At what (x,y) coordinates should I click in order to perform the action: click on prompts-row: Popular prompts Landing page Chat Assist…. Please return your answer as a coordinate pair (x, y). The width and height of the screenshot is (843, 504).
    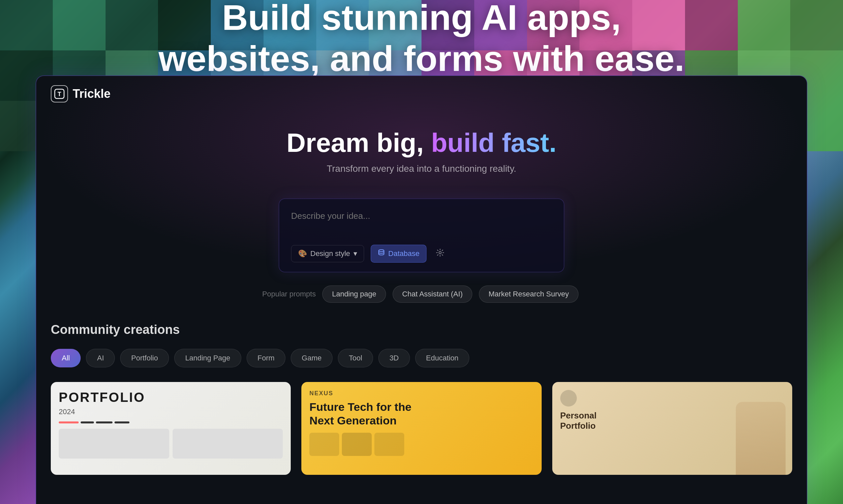
    Looking at the image, I should click on (422, 294).